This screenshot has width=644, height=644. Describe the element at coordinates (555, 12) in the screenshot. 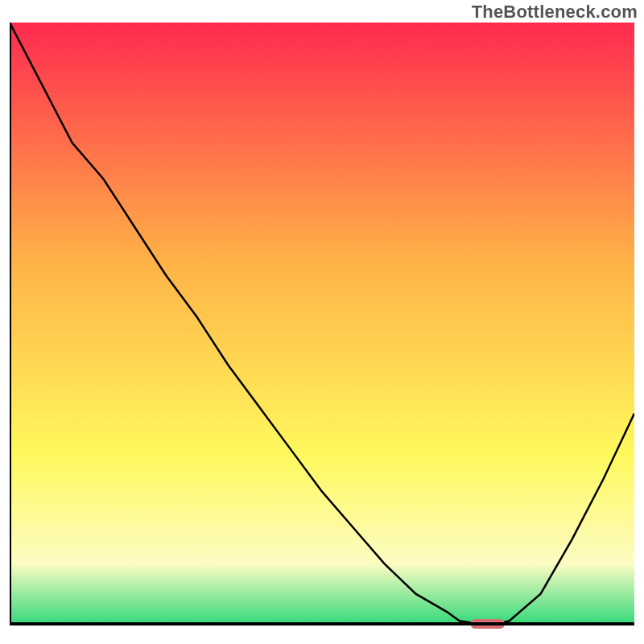

I see `watermark-text: TheBottleneck.com` at that location.